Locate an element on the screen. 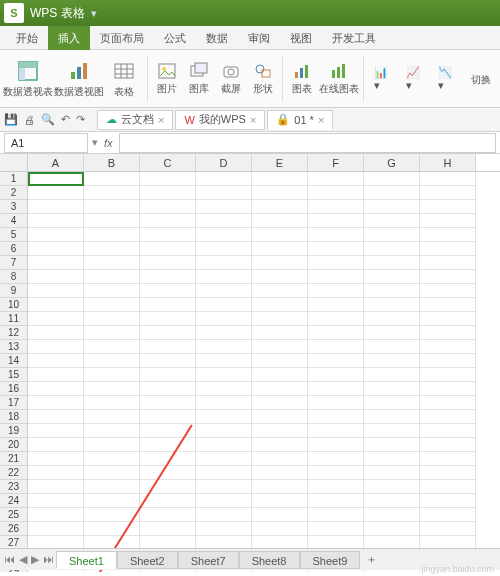  fx-icon: fx is located at coordinates (108, 143).